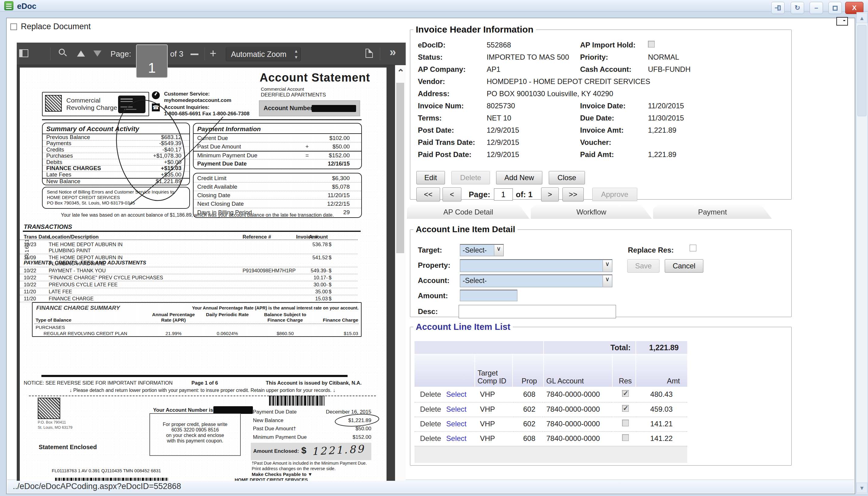  What do you see at coordinates (551, 371) in the screenshot?
I see `header-row: Target Comp ID Prop GL Account Res Amt` at bounding box center [551, 371].